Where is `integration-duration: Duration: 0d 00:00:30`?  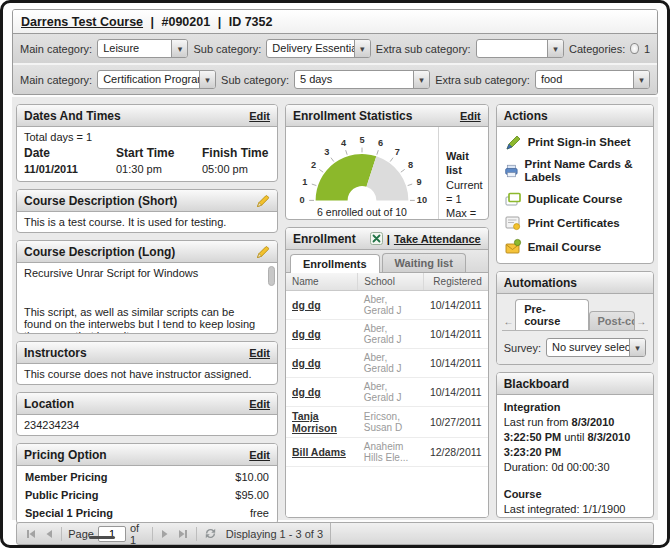 integration-duration: Duration: 0d 00:00:30 is located at coordinates (575, 468).